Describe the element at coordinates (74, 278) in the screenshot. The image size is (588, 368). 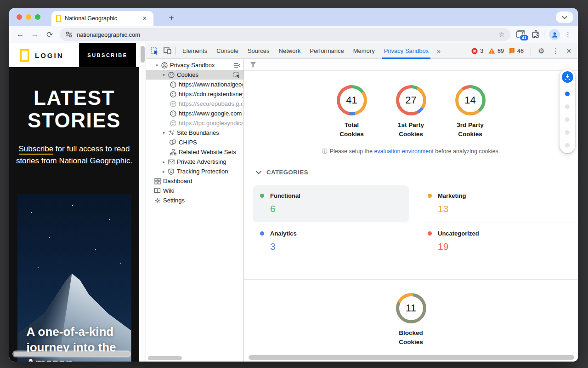
I see `story-card: A one-of-a-kind journey into the Amazon` at that location.